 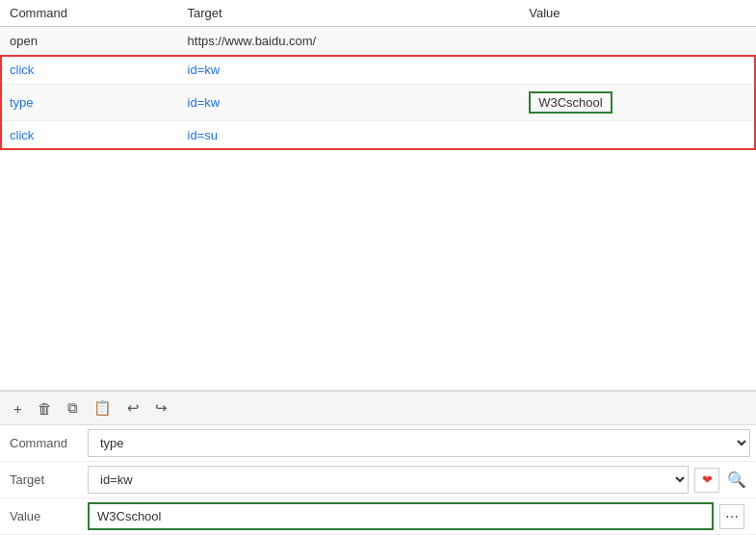 What do you see at coordinates (162, 408) in the screenshot?
I see `redo-button: ↪` at bounding box center [162, 408].